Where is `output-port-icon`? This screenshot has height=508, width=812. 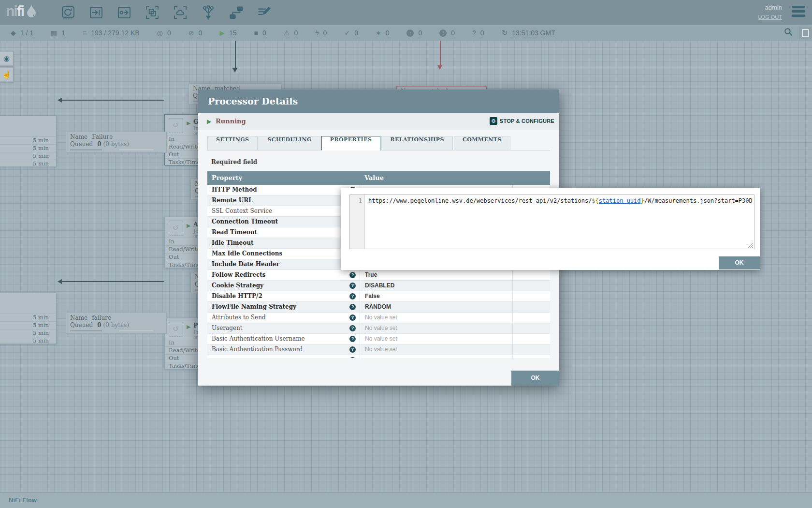
output-port-icon is located at coordinates (124, 13).